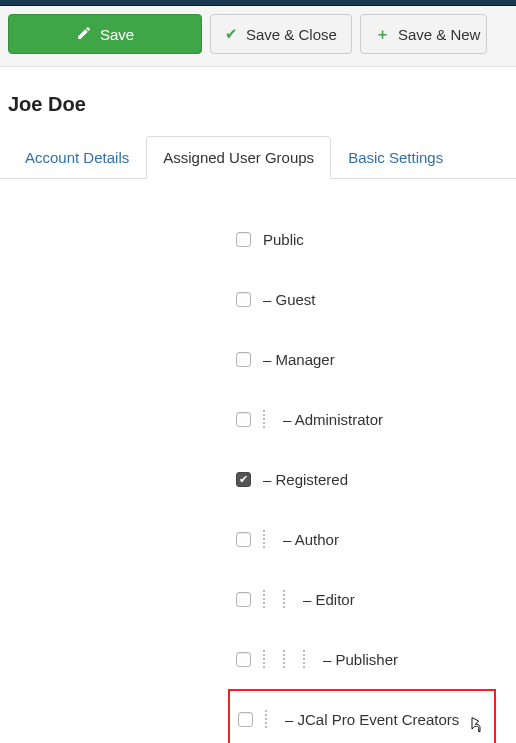 Image resolution: width=516 pixels, height=743 pixels. Describe the element at coordinates (258, 359) in the screenshot. I see `group-row: – Manager` at that location.